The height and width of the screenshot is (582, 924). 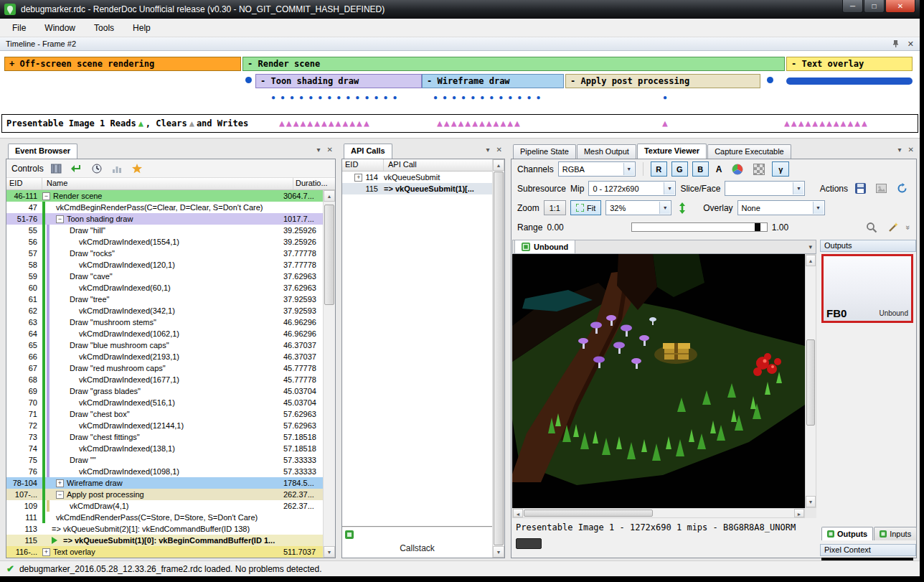 I want to click on event-row: 68vkCmdDrawIndexed(1677,1)45.77778, so click(x=165, y=380).